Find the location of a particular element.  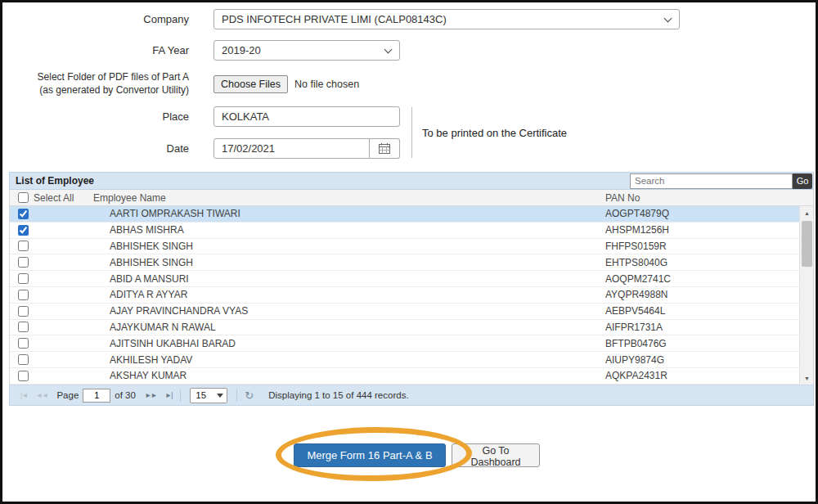

pan-cell: AOGPT4879Q is located at coordinates (702, 214).